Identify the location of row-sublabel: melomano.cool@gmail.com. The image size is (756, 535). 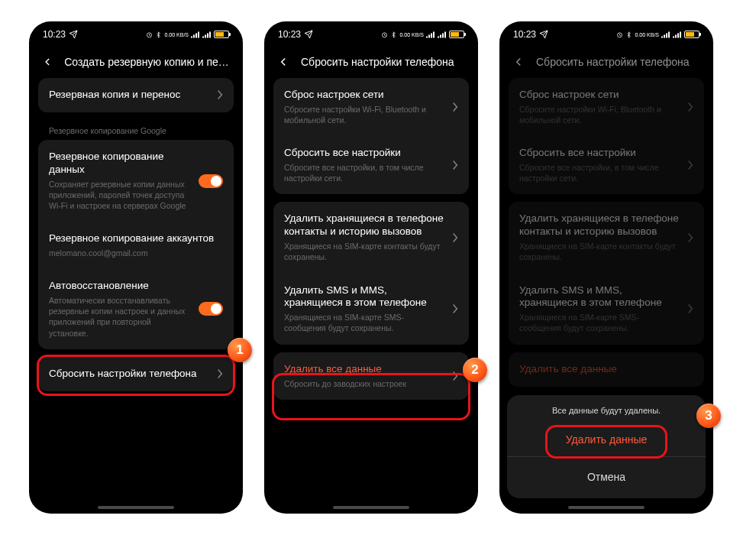
(136, 253).